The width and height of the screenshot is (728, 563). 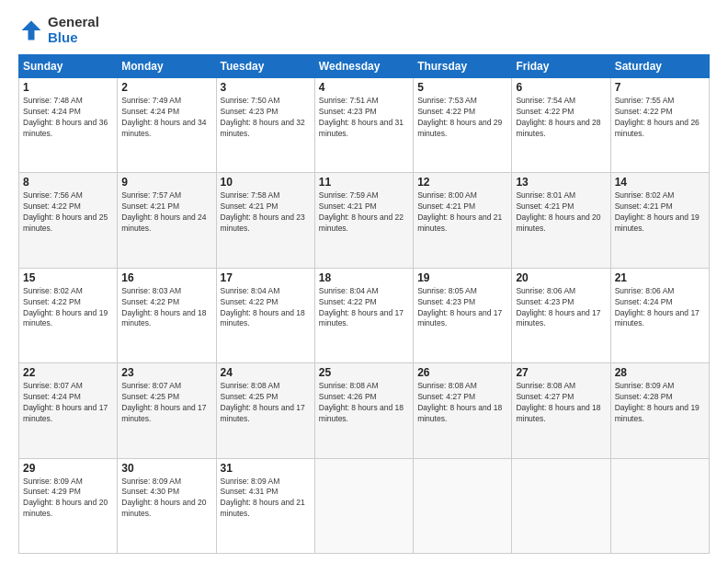 What do you see at coordinates (167, 125) in the screenshot?
I see `calendar-cell: 2 Sunrise: 7:49 AM Sunset: 4:24 PM Dayli…` at bounding box center [167, 125].